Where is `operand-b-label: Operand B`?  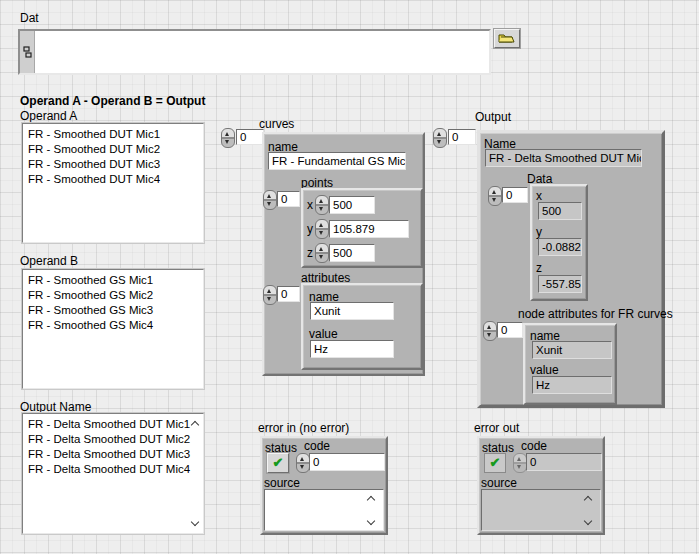
operand-b-label: Operand B is located at coordinates (49, 262).